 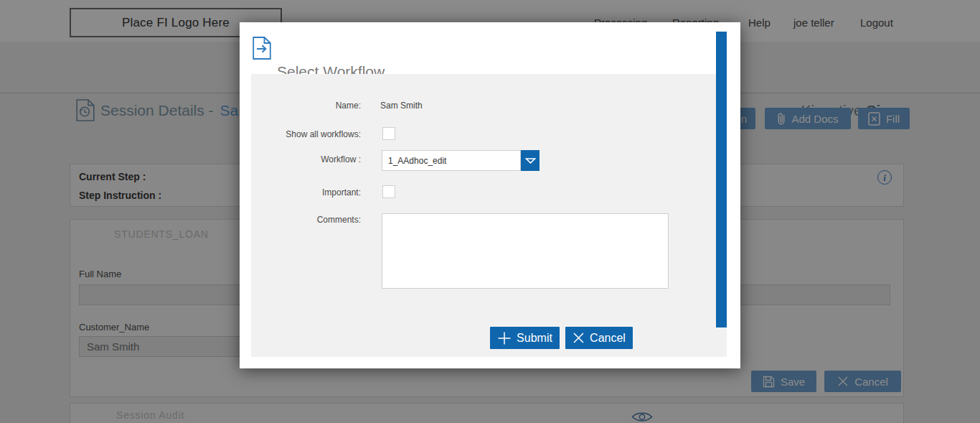 What do you see at coordinates (525, 338) in the screenshot?
I see `submit-button: Submit` at bounding box center [525, 338].